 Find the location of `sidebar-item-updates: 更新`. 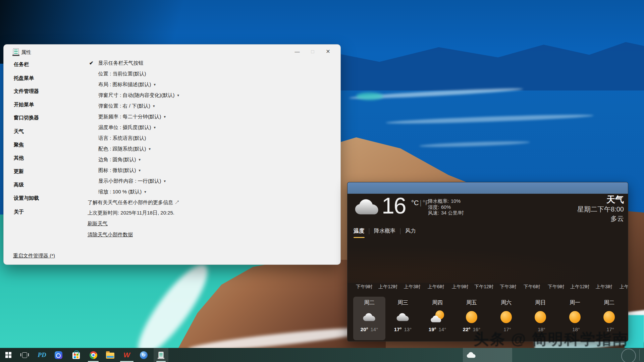

sidebar-item-updates: 更新 is located at coordinates (19, 172).